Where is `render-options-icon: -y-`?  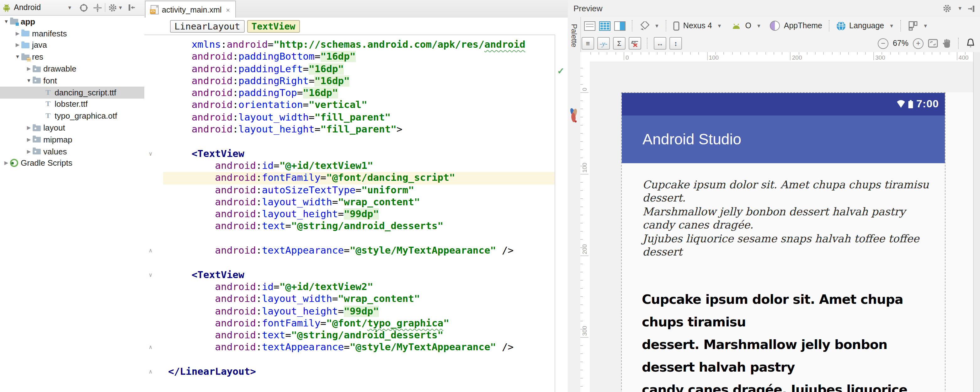 render-options-icon: -y- is located at coordinates (603, 43).